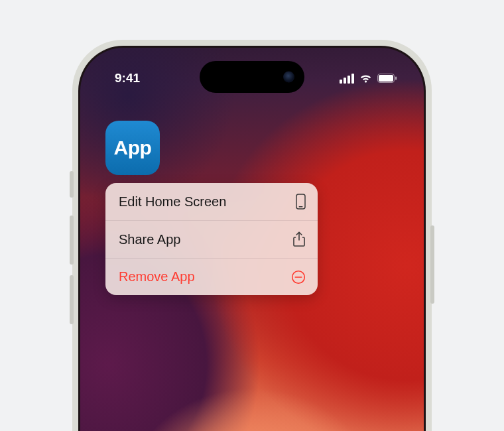 The height and width of the screenshot is (431, 504). Describe the element at coordinates (150, 240) in the screenshot. I see `menu-item-label: Share App` at that location.